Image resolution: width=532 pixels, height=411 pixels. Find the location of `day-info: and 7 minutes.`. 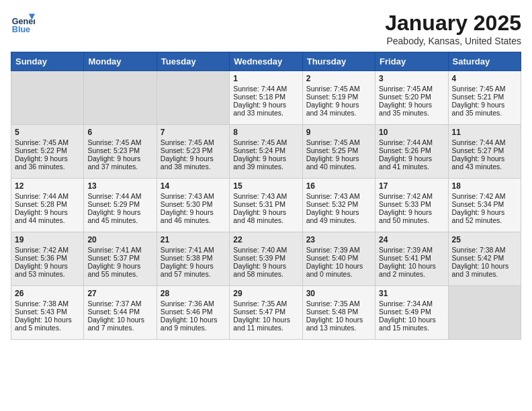

day-info: and 7 minutes. is located at coordinates (120, 328).